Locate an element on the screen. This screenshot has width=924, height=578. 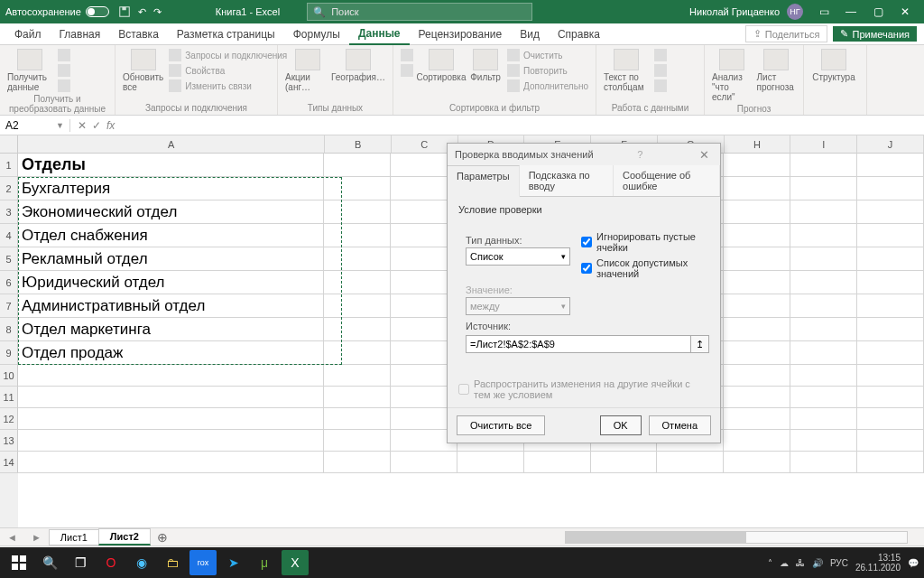
tab-file: Файл is located at coordinates (28, 34).